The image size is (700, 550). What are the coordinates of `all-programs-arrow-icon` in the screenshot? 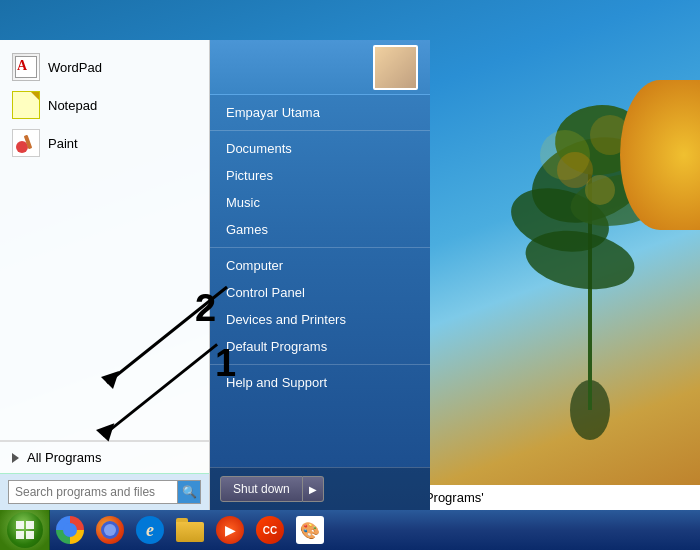 It's located at (16, 458).